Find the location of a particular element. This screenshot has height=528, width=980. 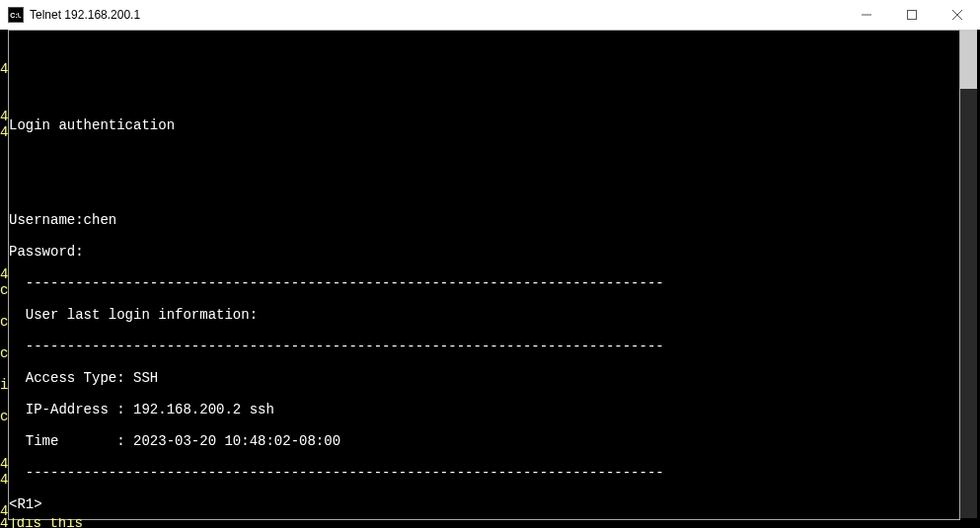

terminal-line: Login authentication is located at coordinates (484, 125).